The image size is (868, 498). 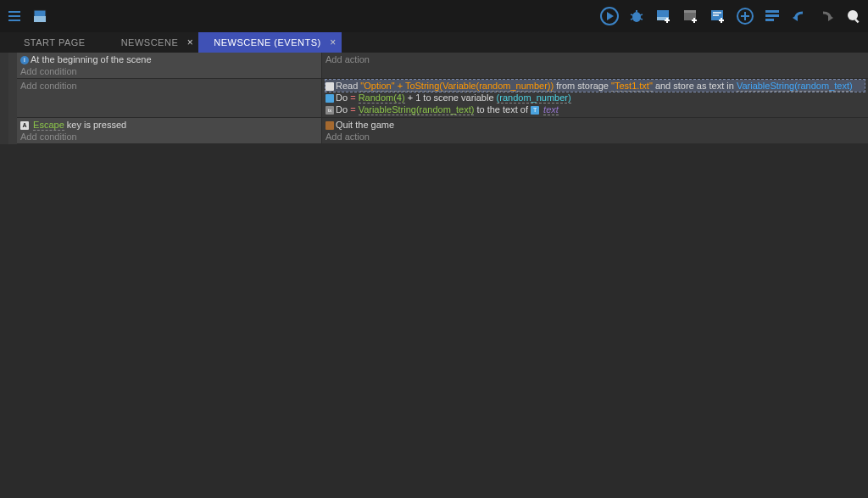 What do you see at coordinates (595, 125) in the screenshot?
I see `action-quit-game: Quit the game` at bounding box center [595, 125].